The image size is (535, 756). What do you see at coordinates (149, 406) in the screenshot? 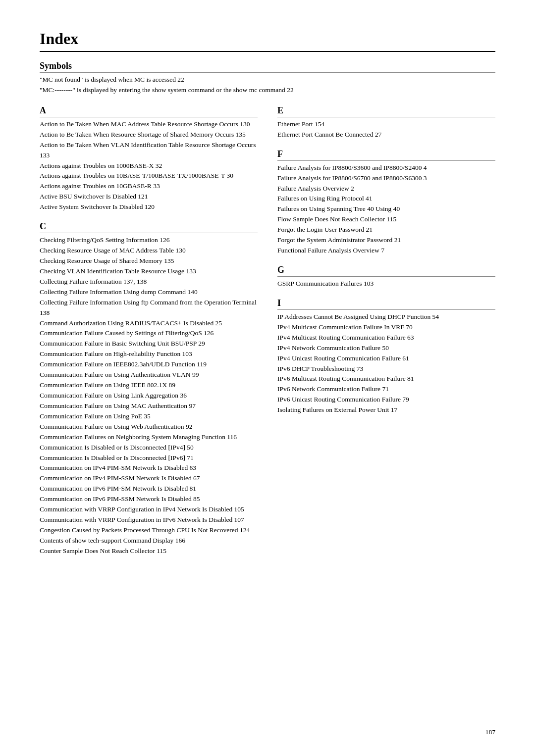
I see `index-entry: Communication Failure on Using MAC Authe…` at bounding box center [149, 406].